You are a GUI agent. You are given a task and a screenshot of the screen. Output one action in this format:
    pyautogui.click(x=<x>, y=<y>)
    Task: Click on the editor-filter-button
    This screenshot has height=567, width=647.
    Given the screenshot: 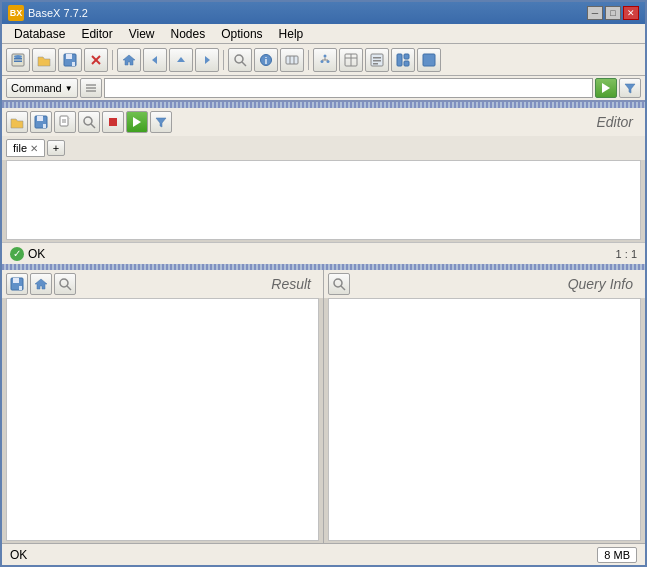 What is the action you would take?
    pyautogui.click(x=161, y=122)
    